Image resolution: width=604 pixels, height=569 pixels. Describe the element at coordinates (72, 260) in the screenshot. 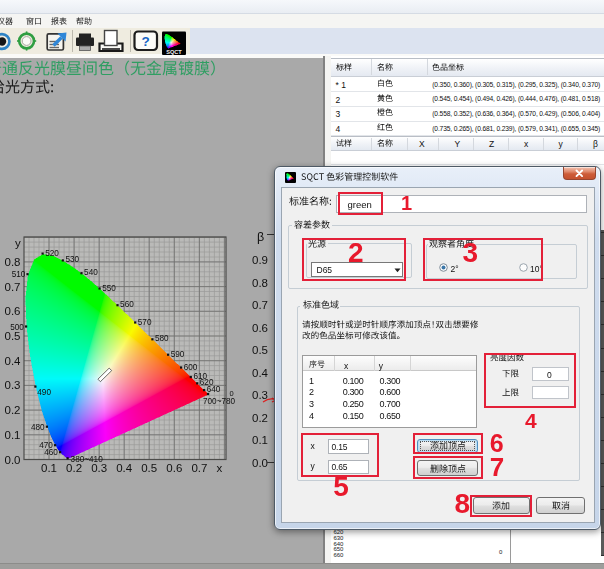

I see `svg-text: 530` at that location.